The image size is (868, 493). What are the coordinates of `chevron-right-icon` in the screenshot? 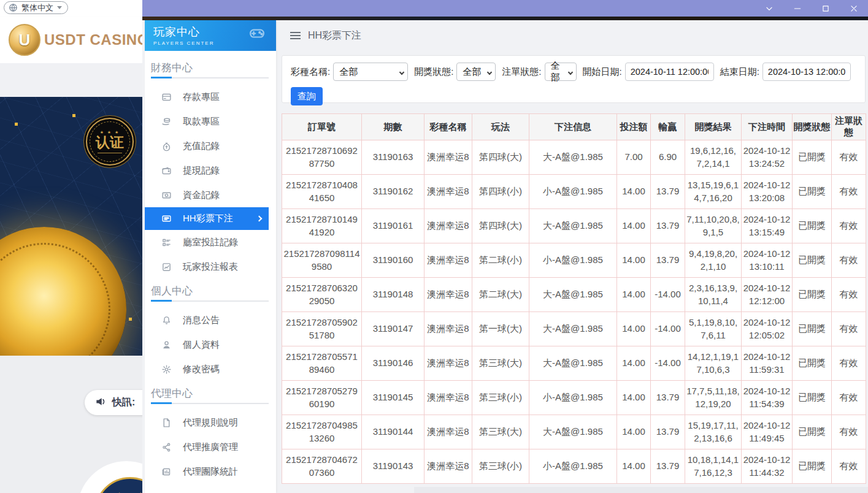 It's located at (259, 219).